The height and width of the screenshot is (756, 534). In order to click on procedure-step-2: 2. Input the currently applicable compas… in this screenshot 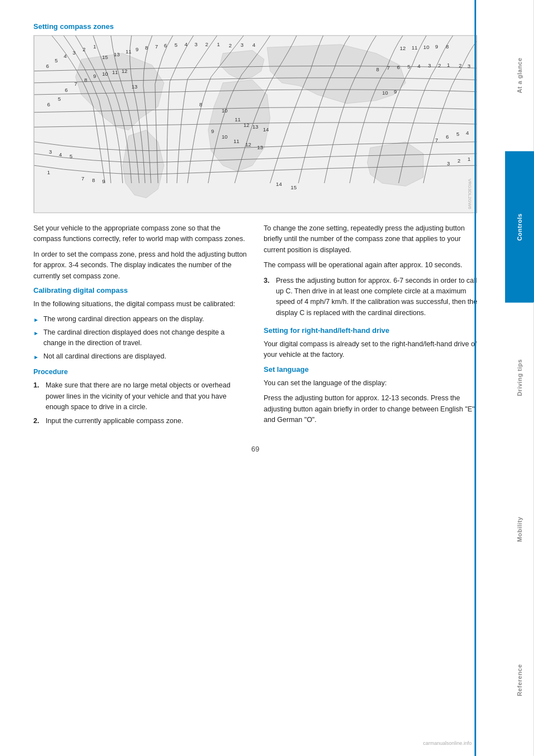, I will do `click(140, 421)`.